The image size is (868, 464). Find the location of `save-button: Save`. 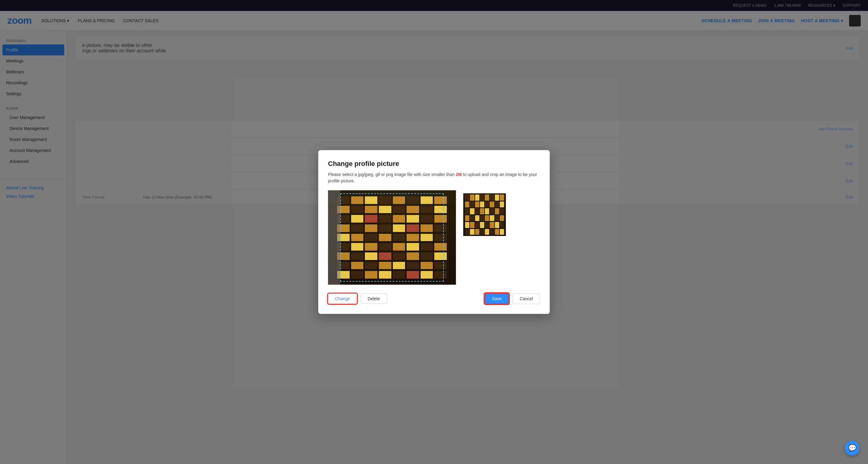

save-button: Save is located at coordinates (497, 299).